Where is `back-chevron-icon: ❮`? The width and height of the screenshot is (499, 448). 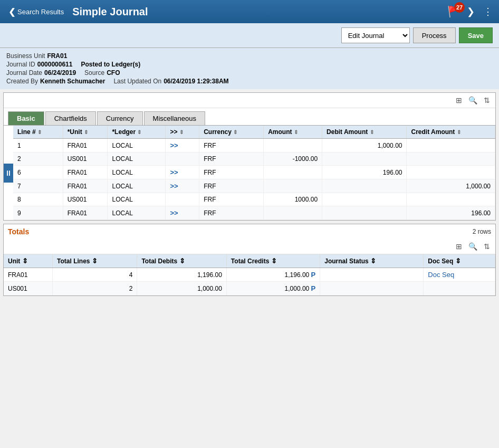
back-chevron-icon: ❮ is located at coordinates (12, 12).